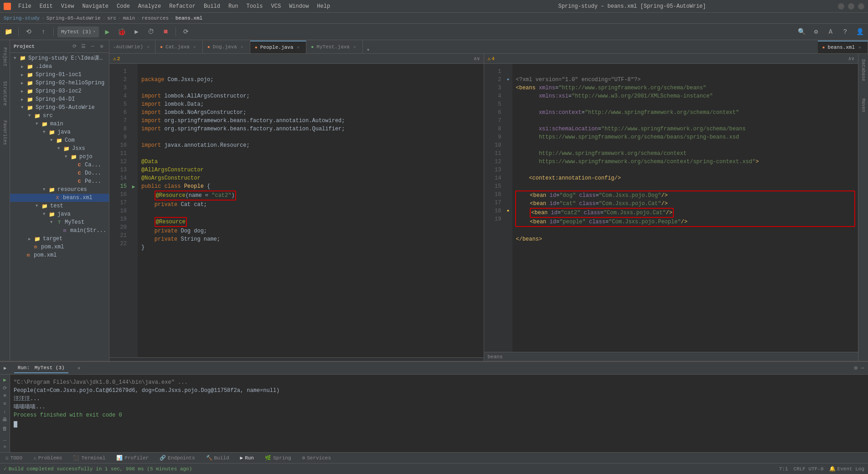  I want to click on tree-item-spring05: ▼ 📁 Spring-05-AutoWrie, so click(59, 108).